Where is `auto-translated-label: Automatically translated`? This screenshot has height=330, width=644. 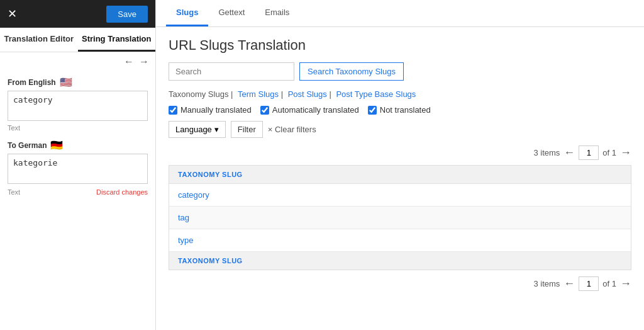 auto-translated-label: Automatically translated is located at coordinates (316, 110).